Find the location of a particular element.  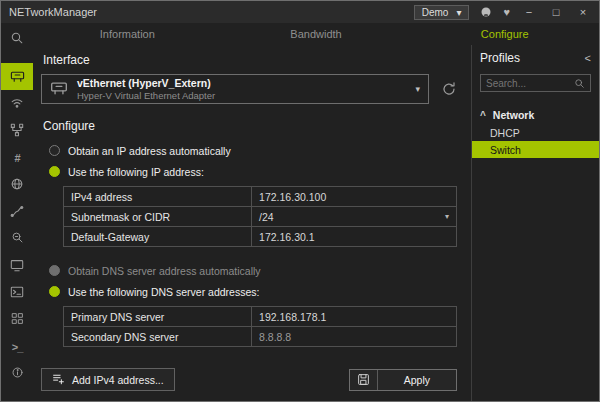

sidebar-item-ping-monitor is located at coordinates (17, 184).